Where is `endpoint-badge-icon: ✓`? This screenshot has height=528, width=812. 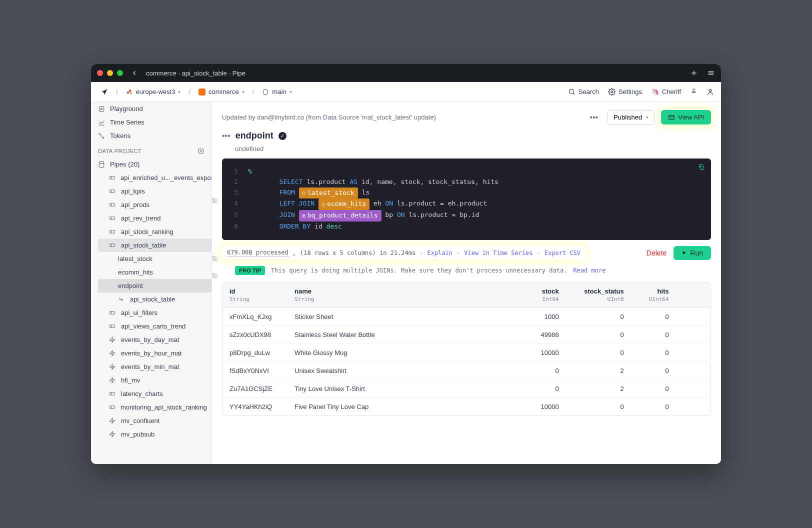
endpoint-badge-icon: ✓ is located at coordinates (282, 136).